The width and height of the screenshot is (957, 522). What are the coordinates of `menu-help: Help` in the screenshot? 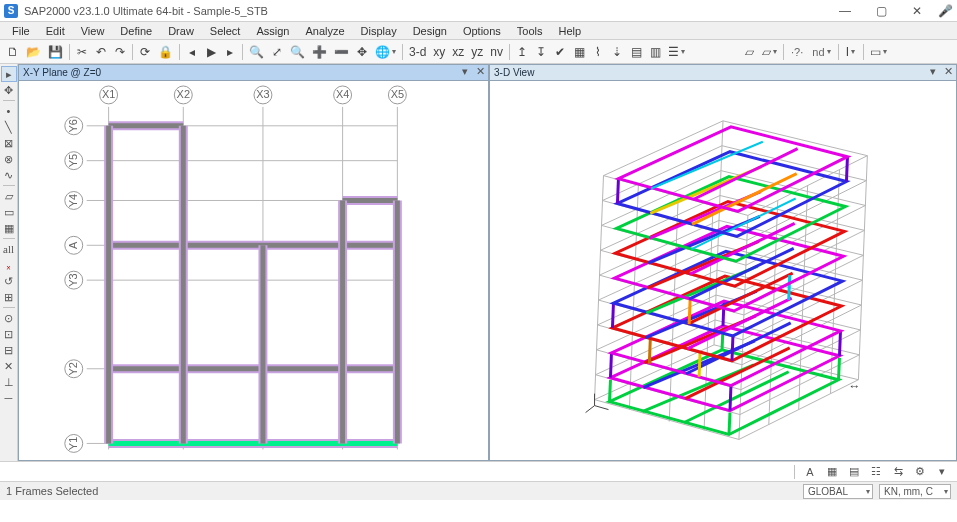 It's located at (570, 31).